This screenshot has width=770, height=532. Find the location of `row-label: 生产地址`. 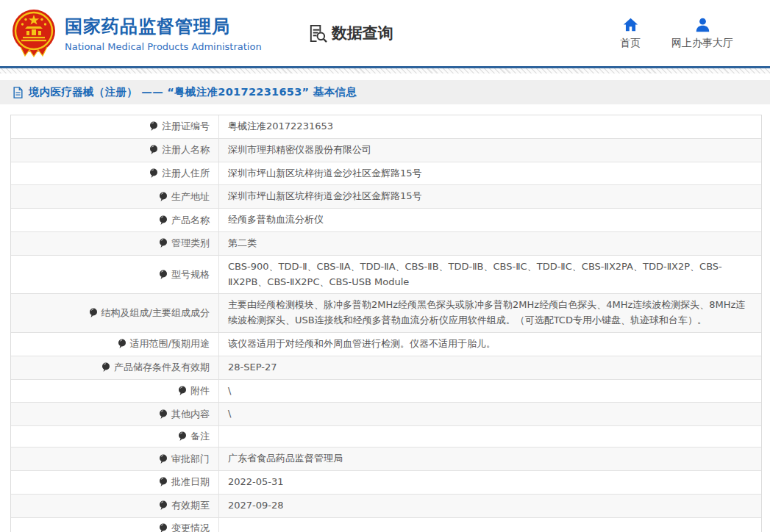

row-label: 生产地址 is located at coordinates (190, 197).